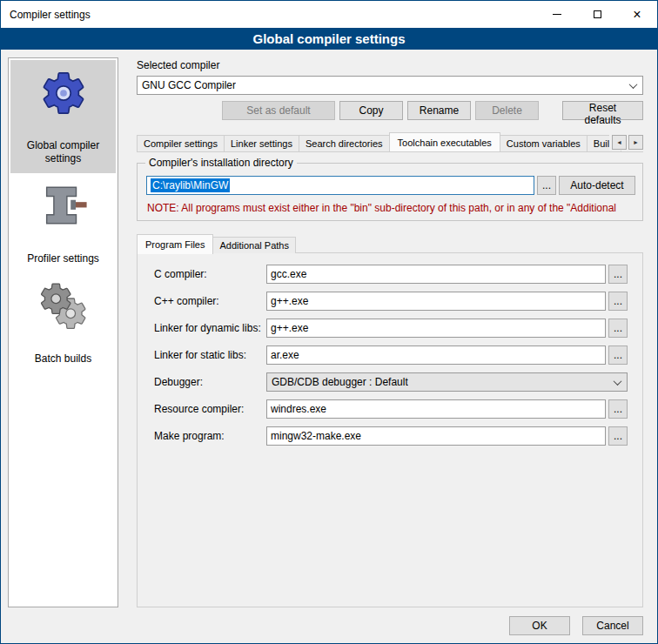 The width and height of the screenshot is (658, 644). What do you see at coordinates (329, 38) in the screenshot?
I see `dialog-header-title: Global compiler settings` at bounding box center [329, 38].